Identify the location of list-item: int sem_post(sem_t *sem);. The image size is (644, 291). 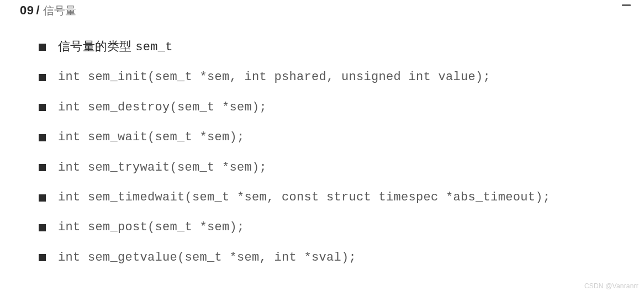
(326, 227).